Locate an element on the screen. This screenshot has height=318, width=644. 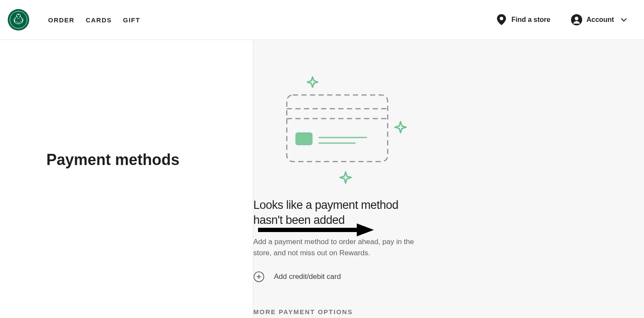
account-menu: Account is located at coordinates (599, 20).